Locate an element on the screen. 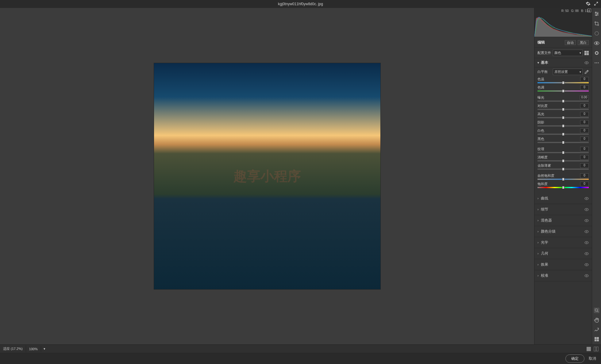 The width and height of the screenshot is (601, 364). profile-grid-icon is located at coordinates (587, 53).